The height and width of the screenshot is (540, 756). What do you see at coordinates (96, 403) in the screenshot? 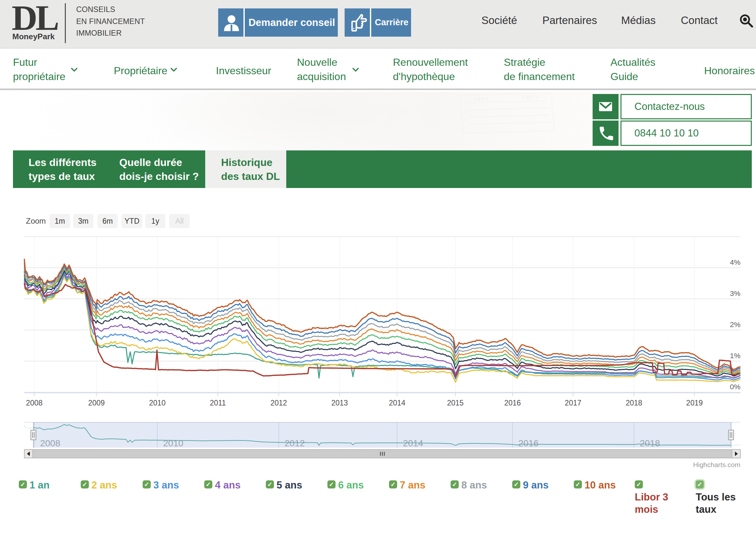
I see `svg-text: 2009` at bounding box center [96, 403].